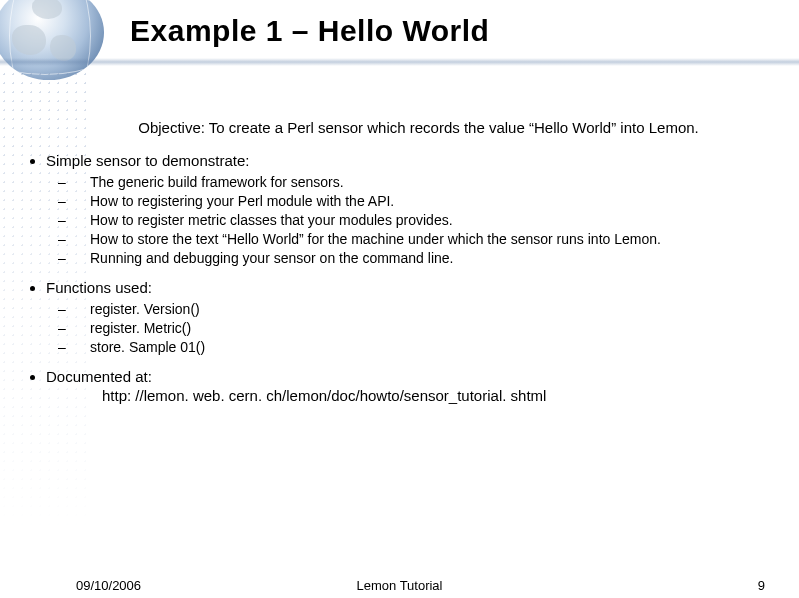  What do you see at coordinates (762, 586) in the screenshot?
I see `footer-page-number: 9` at bounding box center [762, 586].